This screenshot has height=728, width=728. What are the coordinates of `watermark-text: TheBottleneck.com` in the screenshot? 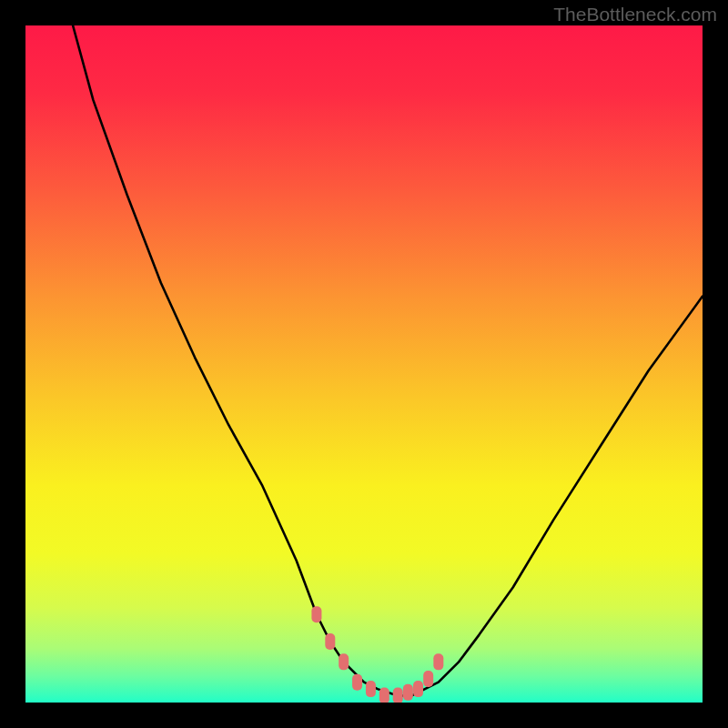 It's located at (635, 15).